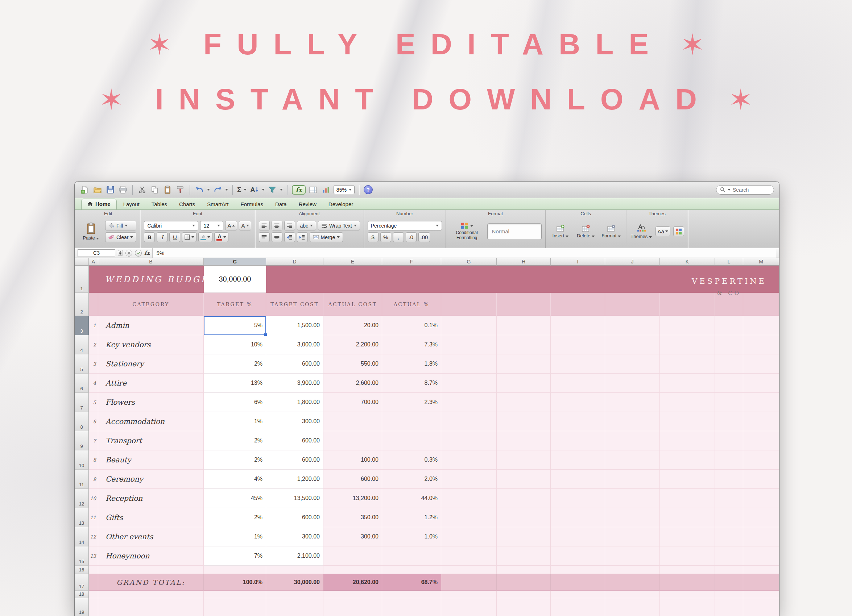 Image resolution: width=852 pixels, height=616 pixels. I want to click on cell-actual-pct: 0.3%, so click(412, 460).